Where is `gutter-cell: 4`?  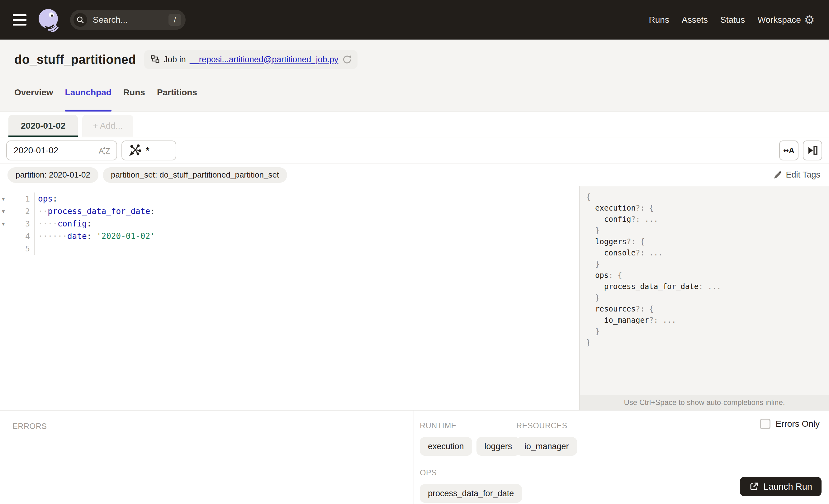 gutter-cell: 4 is located at coordinates (17, 236).